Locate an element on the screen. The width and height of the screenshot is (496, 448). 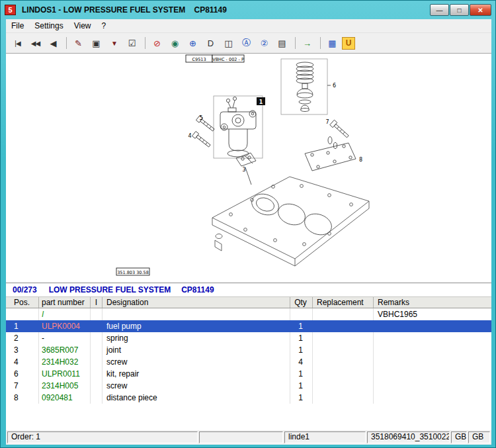
callout-joint: 3 is located at coordinates (243, 169).